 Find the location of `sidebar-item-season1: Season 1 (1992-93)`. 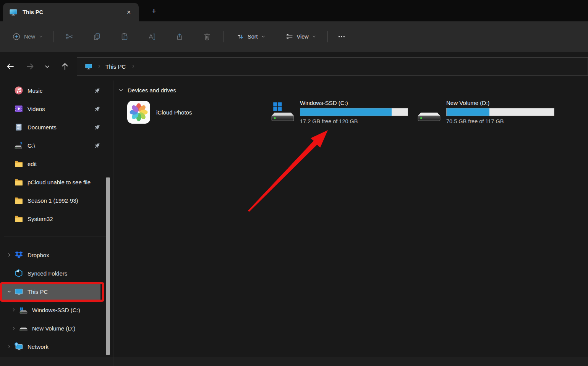

sidebar-item-season1: Season 1 (1992-93) is located at coordinates (50, 200).